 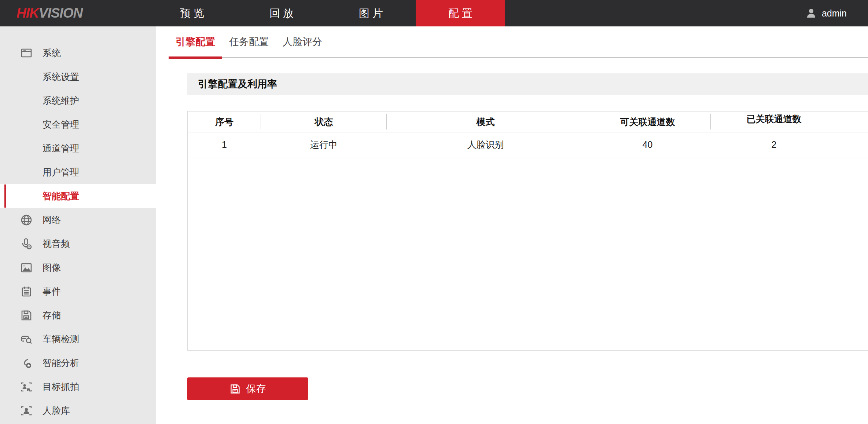 What do you see at coordinates (78, 315) in the screenshot?
I see `sidebar-item-storage: 存储` at bounding box center [78, 315].